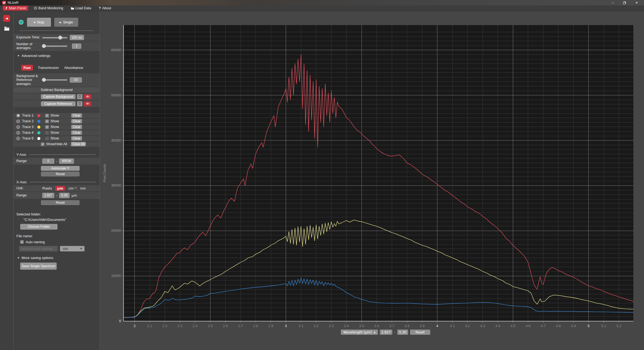  What do you see at coordinates (135, 326) in the screenshot?
I see `svg-text: 2` at bounding box center [135, 326].